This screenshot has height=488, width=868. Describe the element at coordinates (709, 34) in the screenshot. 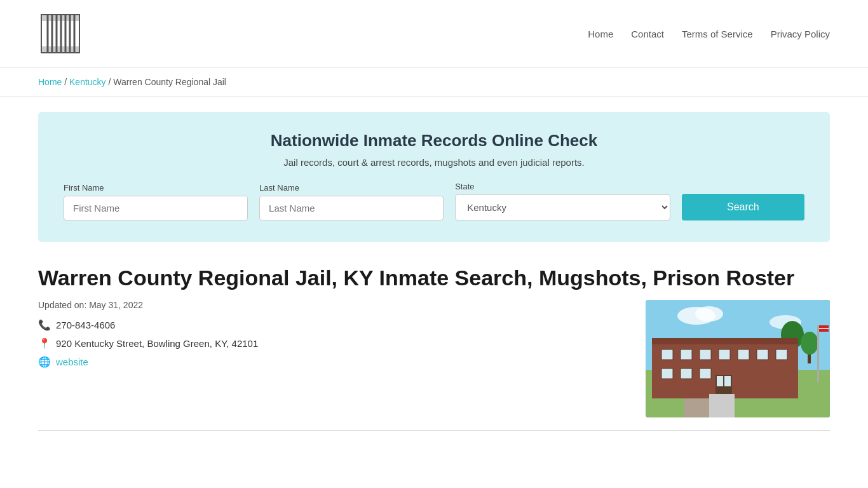

I see `main-nav: Home Contact Terms of Service Privacy Po…` at that location.